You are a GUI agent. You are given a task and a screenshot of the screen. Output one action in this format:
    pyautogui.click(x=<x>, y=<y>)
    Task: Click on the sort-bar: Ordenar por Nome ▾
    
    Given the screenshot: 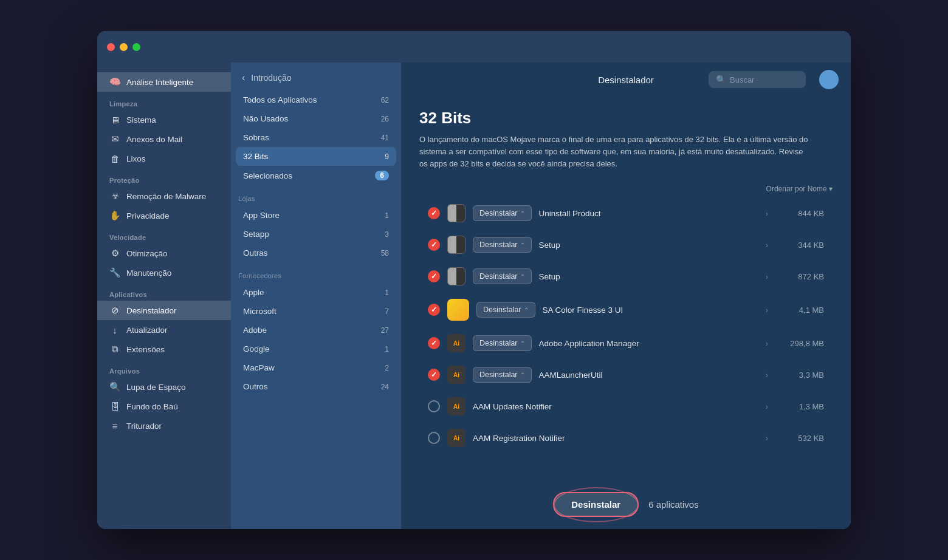 What is the action you would take?
    pyautogui.click(x=626, y=189)
    